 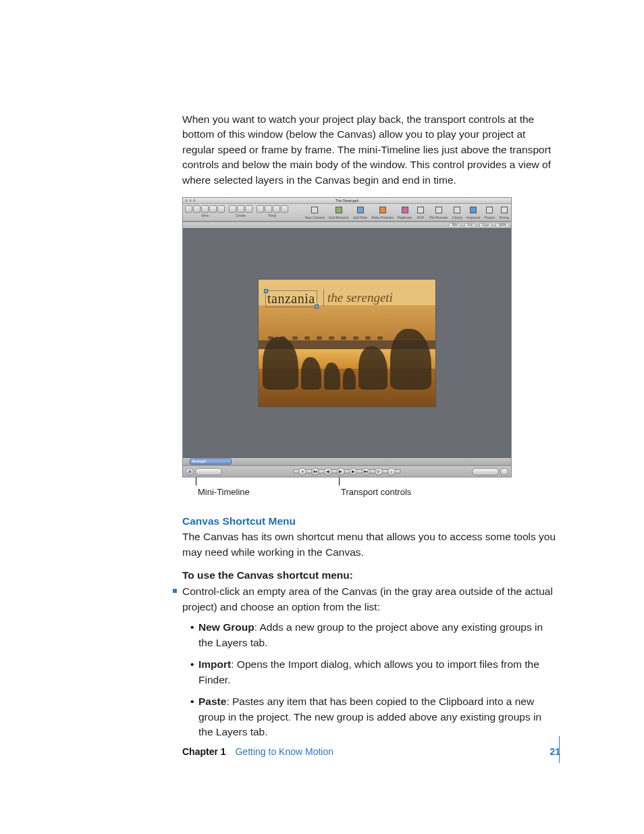 What do you see at coordinates (374, 635) in the screenshot?
I see `sub-bullet-new-group: New Group: Adds a new group to the proje…` at bounding box center [374, 635].